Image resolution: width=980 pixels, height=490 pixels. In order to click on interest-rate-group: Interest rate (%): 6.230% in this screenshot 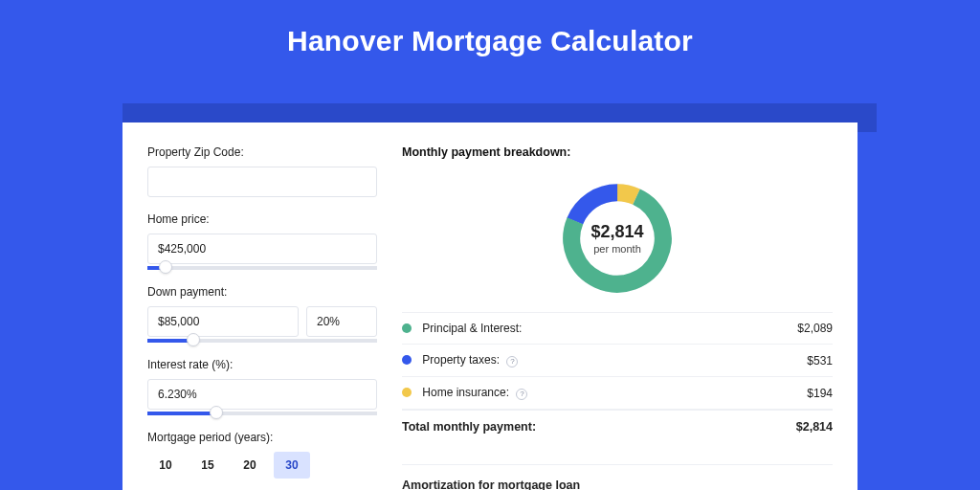, I will do `click(262, 387)`.